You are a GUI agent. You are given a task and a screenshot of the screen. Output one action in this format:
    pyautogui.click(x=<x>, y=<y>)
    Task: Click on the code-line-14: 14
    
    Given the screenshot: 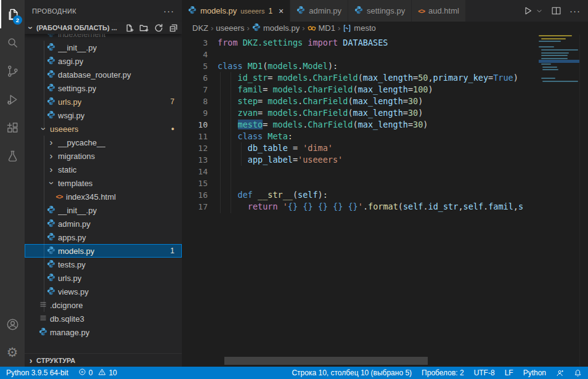 What is the action you would take?
    pyautogui.click(x=361, y=171)
    